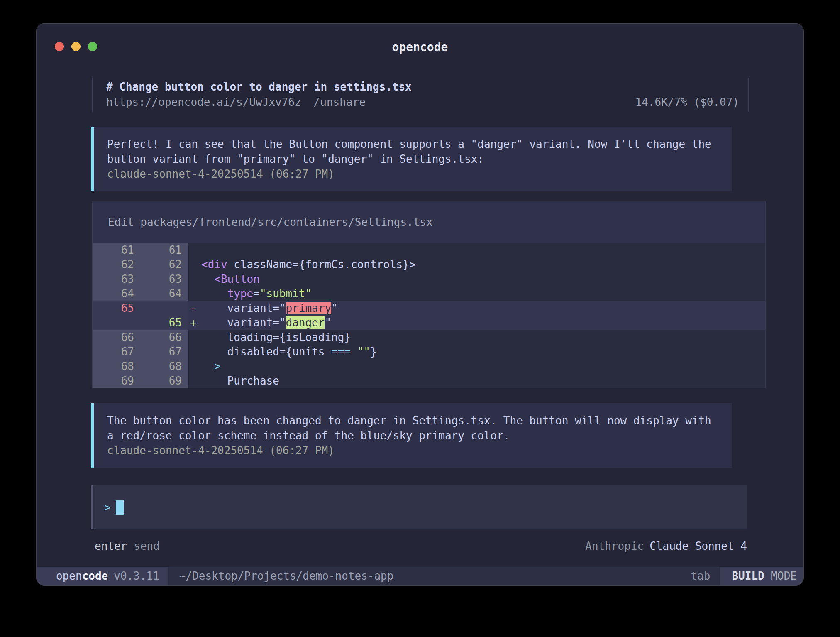 The image size is (840, 637). I want to click on send-action-label: send, so click(147, 546).